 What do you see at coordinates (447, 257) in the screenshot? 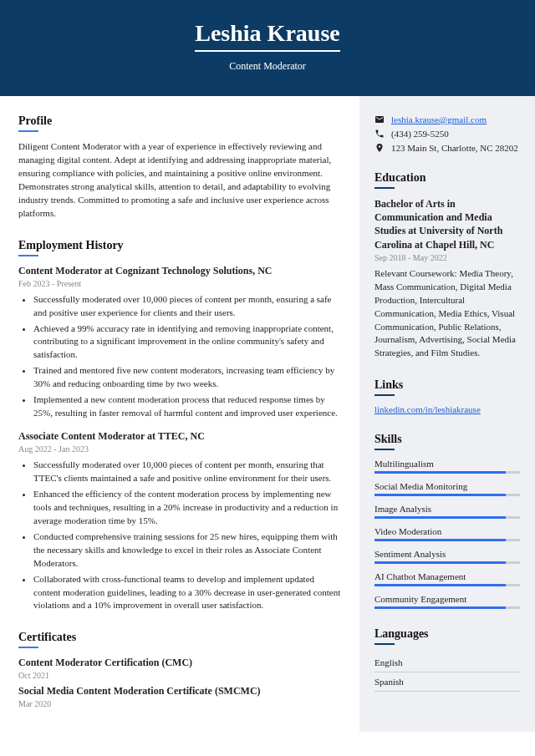
I see `education-dates: Sep 2018 - May 2022` at bounding box center [447, 257].